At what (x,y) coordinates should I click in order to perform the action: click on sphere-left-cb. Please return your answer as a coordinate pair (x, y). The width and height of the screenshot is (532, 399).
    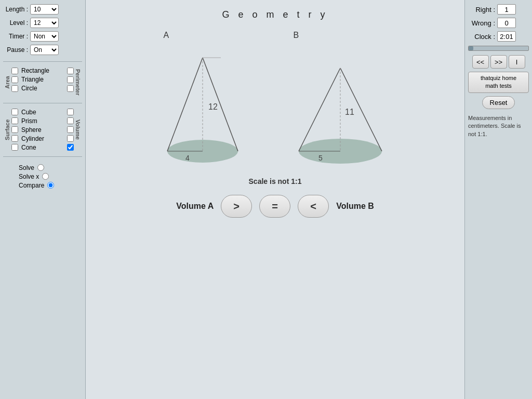
    Looking at the image, I should click on (15, 130).